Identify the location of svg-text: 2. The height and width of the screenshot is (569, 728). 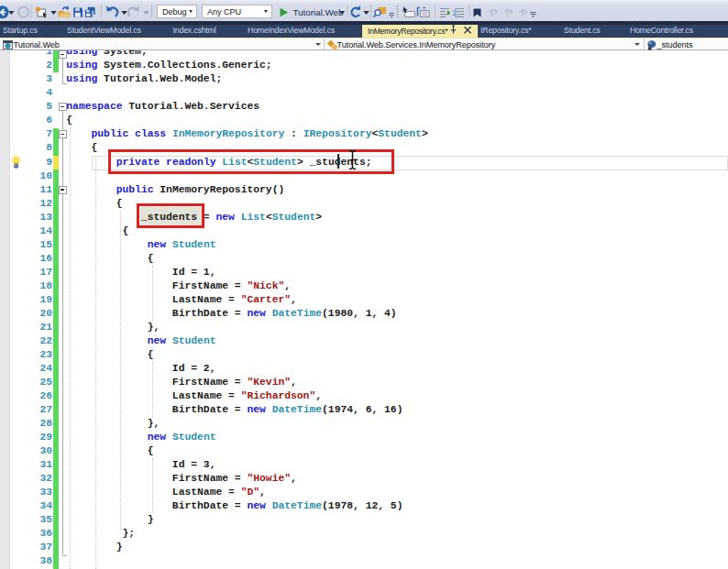
(455, 13).